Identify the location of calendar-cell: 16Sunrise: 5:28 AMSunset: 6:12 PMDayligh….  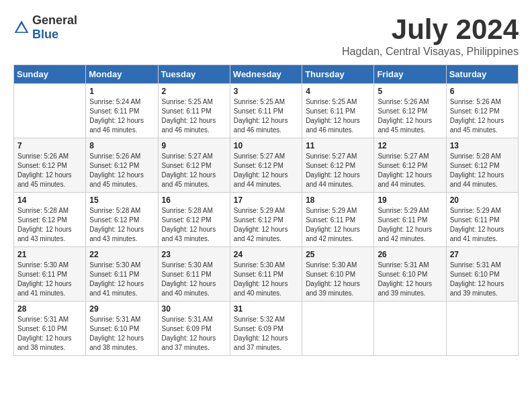
(193, 220).